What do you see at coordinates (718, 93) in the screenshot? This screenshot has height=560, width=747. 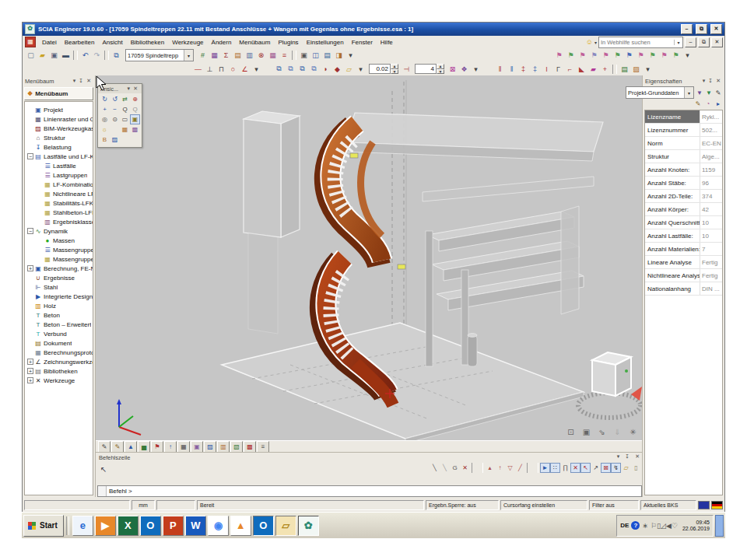 I see `edit-property-icon: ✎` at bounding box center [718, 93].